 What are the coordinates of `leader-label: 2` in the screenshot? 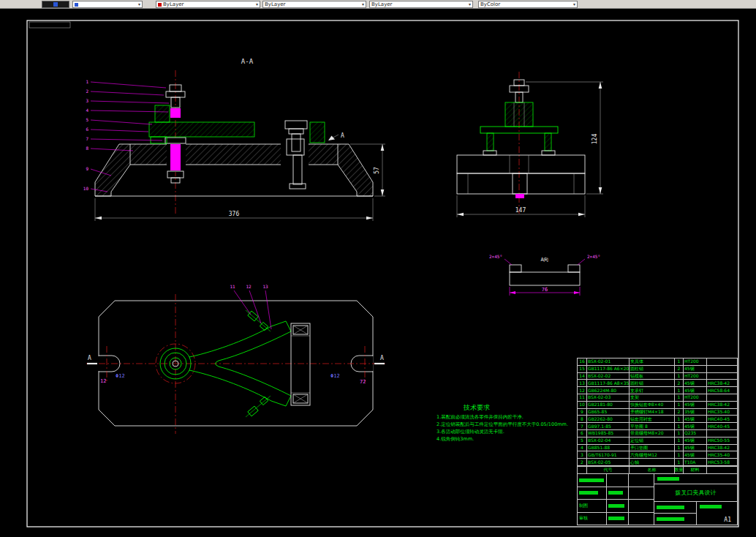 It's located at (87, 91).